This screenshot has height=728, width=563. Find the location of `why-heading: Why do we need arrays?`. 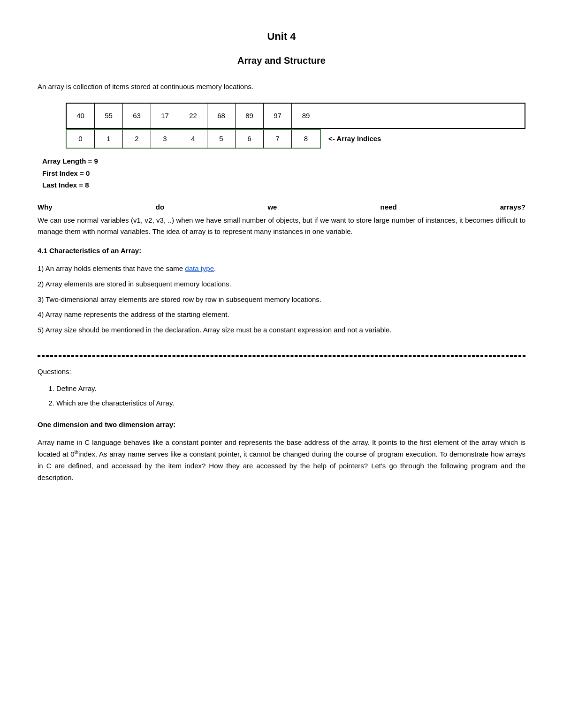

why-heading: Why do we need arrays? is located at coordinates (282, 207).